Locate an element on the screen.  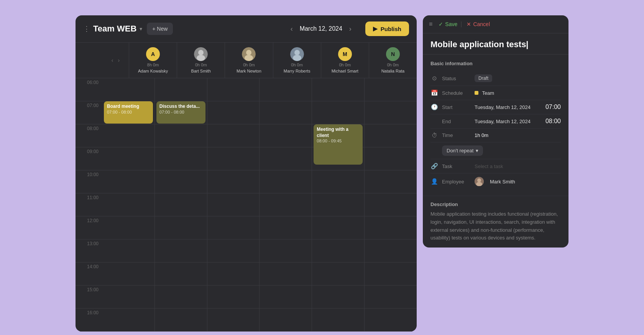
status-label: Status is located at coordinates (456, 78).